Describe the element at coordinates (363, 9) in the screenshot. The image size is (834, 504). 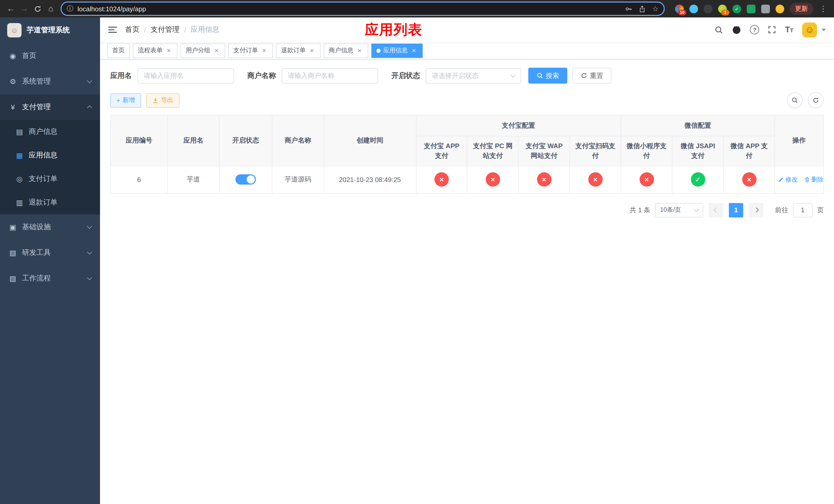
I see `address-bar: ⓘ localhost:1024/pay/app ☆` at that location.